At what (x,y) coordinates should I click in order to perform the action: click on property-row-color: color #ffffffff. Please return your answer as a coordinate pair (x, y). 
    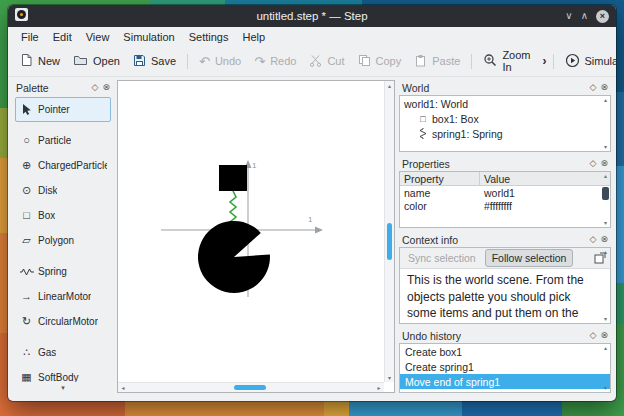
    Looking at the image, I should click on (505, 206).